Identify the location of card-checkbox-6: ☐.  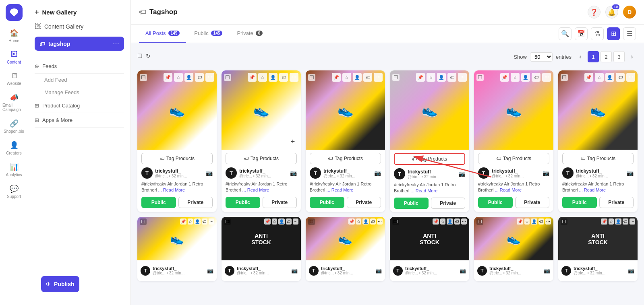
(564, 77).